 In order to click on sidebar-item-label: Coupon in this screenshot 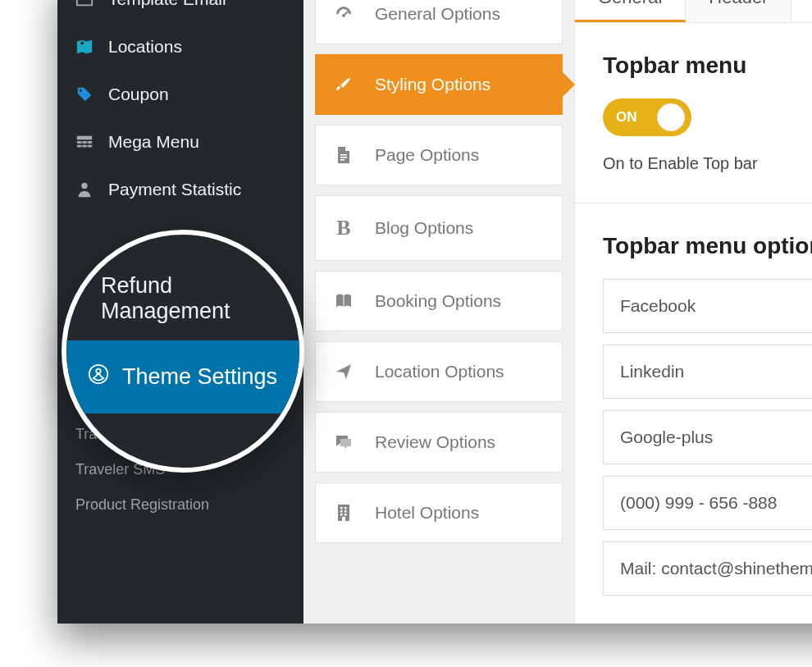, I will do `click(139, 94)`.